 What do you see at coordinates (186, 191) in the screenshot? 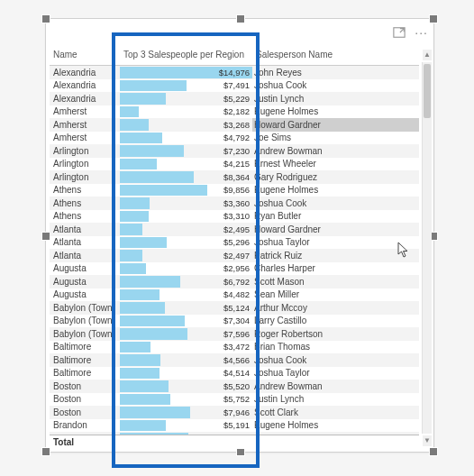
I see `value-cell: $9,856` at bounding box center [186, 191].